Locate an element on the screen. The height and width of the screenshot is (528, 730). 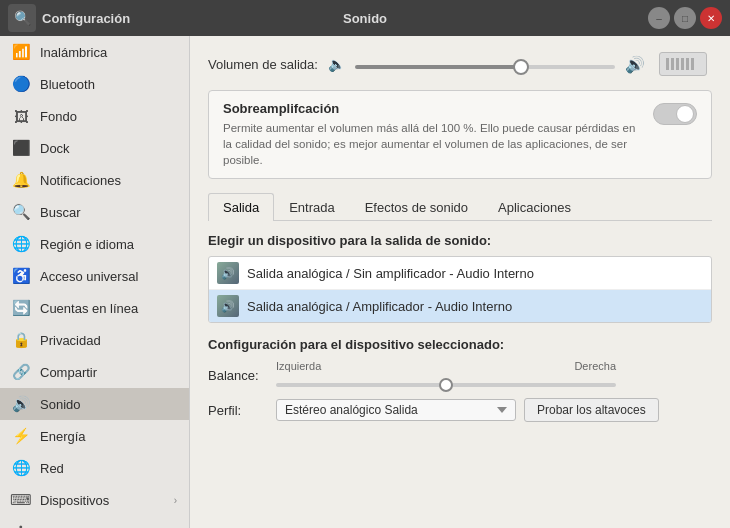
volume-slider-wrap is located at coordinates (485, 64).